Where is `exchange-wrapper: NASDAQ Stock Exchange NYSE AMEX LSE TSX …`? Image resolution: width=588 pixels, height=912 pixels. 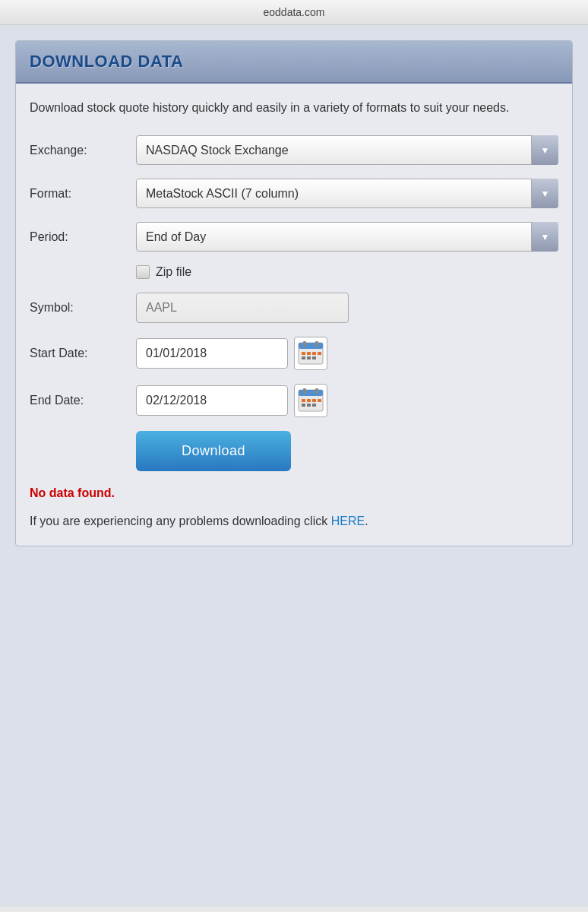
exchange-wrapper: NASDAQ Stock Exchange NYSE AMEX LSE TSX … is located at coordinates (347, 150).